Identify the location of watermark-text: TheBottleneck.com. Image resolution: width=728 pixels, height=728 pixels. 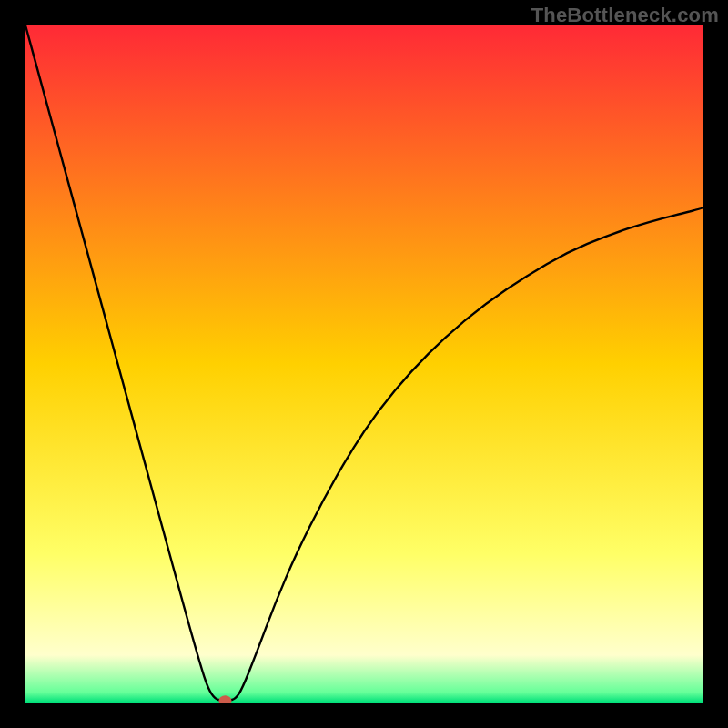
(625, 15).